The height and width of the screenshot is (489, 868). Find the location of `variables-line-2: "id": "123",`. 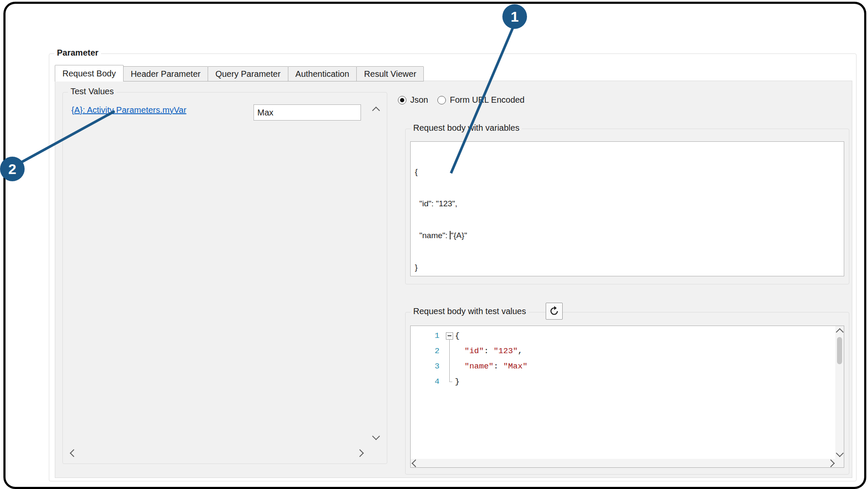

variables-line-2: "id": "123", is located at coordinates (627, 204).